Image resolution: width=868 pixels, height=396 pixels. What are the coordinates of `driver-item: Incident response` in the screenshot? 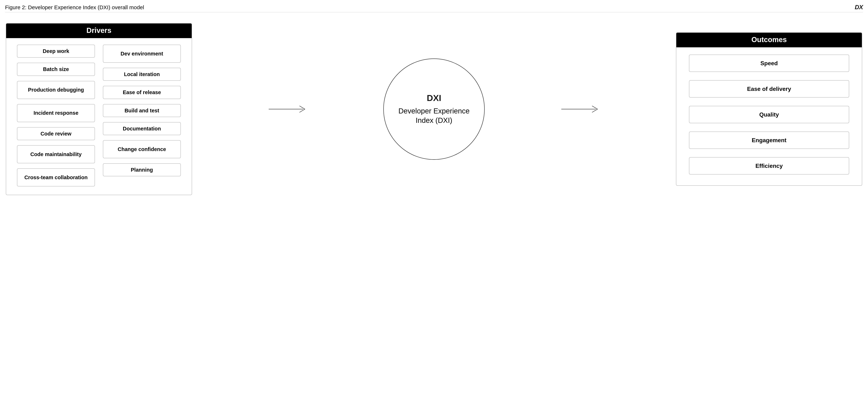 It's located at (56, 113).